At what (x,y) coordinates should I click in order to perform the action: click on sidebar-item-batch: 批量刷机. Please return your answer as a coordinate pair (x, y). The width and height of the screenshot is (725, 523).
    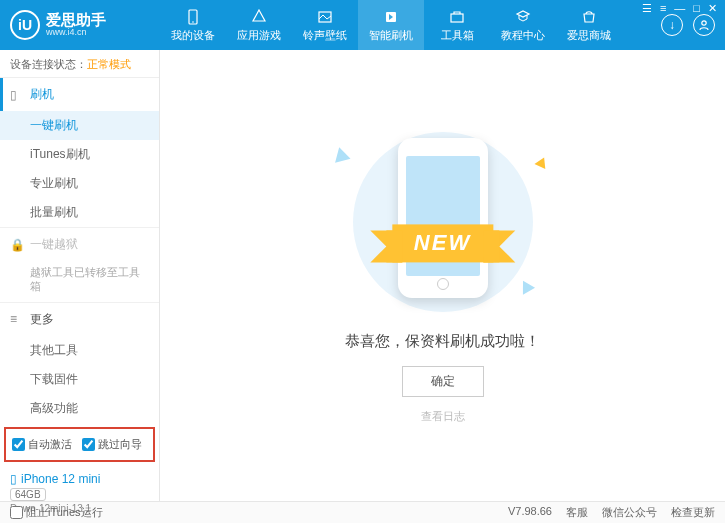
    Looking at the image, I should click on (80, 212).